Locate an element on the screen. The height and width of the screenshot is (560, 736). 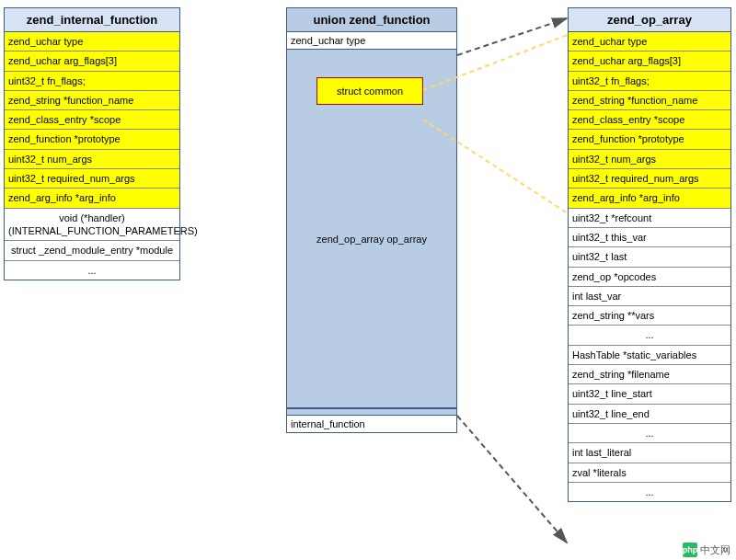
left-row: zend_function *prototype is located at coordinates (92, 140).